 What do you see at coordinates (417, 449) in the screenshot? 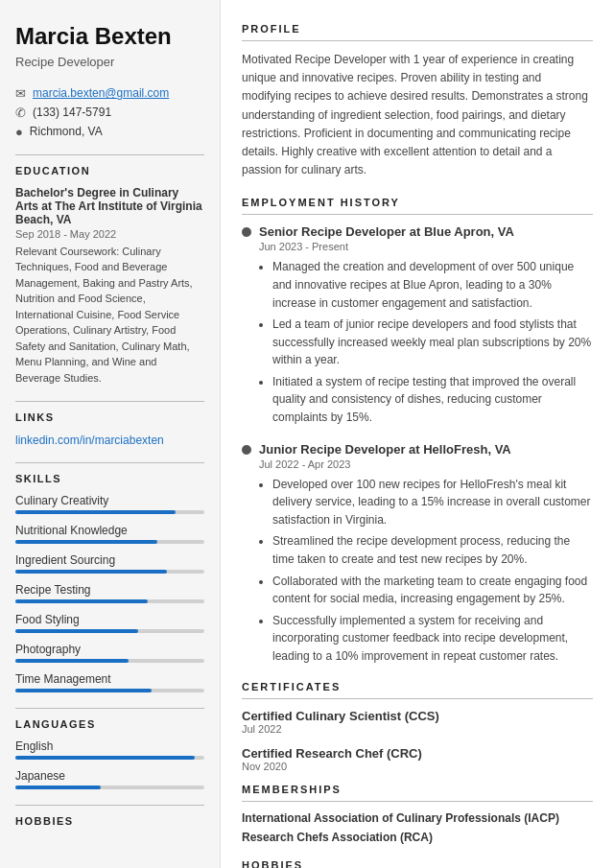
I see `job-header: Junior Recipe Developer at HelloFresh, V…` at bounding box center [417, 449].